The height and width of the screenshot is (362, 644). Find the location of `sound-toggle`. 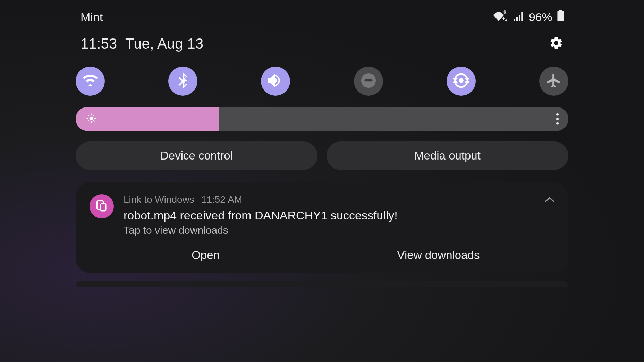

sound-toggle is located at coordinates (276, 81).